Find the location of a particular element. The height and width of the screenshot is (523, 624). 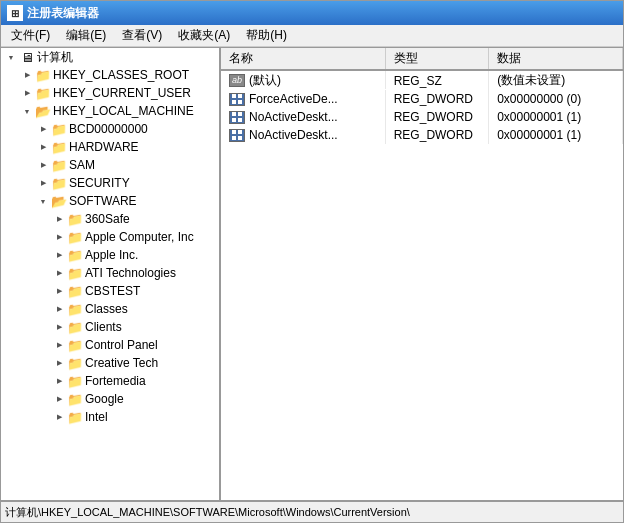

cell-data: (数值未设置) is located at coordinates (556, 80).